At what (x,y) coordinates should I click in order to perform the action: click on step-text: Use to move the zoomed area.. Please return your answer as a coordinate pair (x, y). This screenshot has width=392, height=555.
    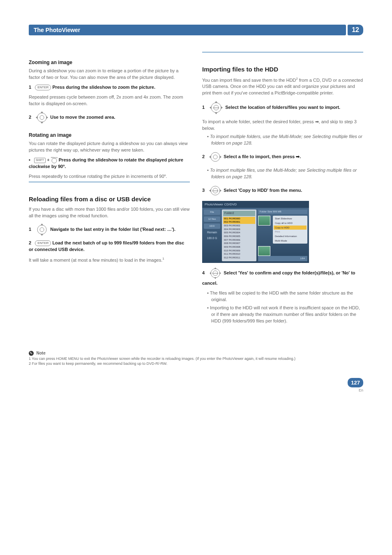
    Looking at the image, I should click on (83, 117).